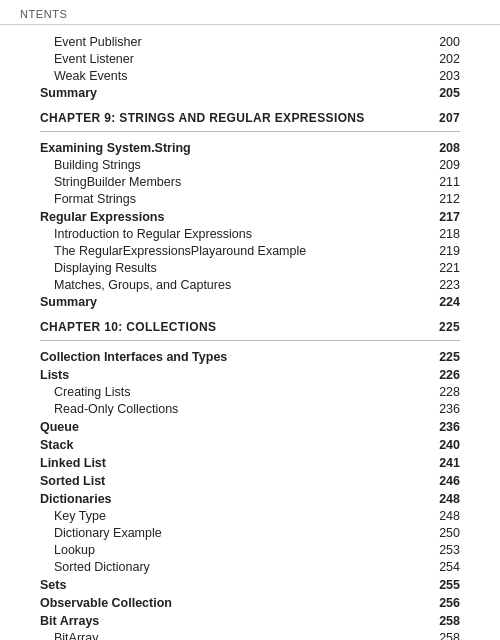  Describe the element at coordinates (87, 59) in the screenshot. I see `entry-label: Event Listener` at that location.